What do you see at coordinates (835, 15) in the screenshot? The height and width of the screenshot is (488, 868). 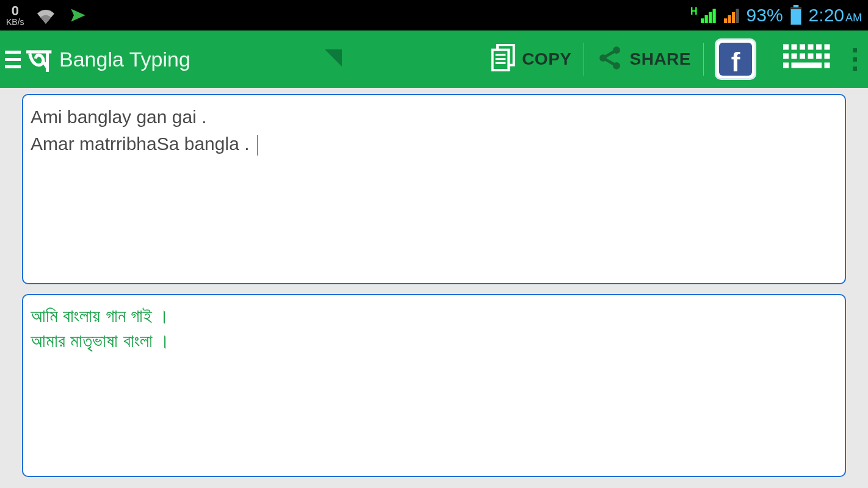 I see `status-clock: 2:20AM` at bounding box center [835, 15].